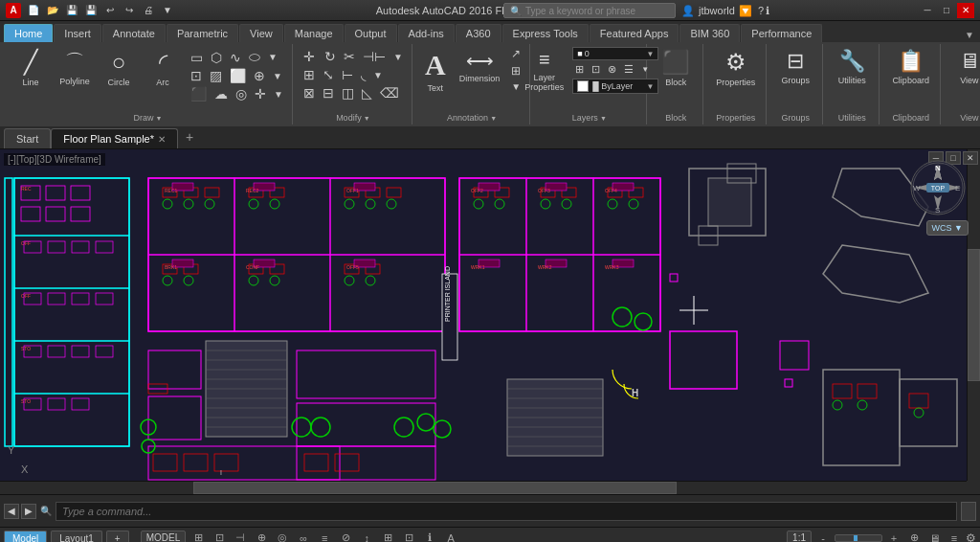 The width and height of the screenshot is (980, 542). I want to click on view-tool: 🖥 View, so click(965, 67).